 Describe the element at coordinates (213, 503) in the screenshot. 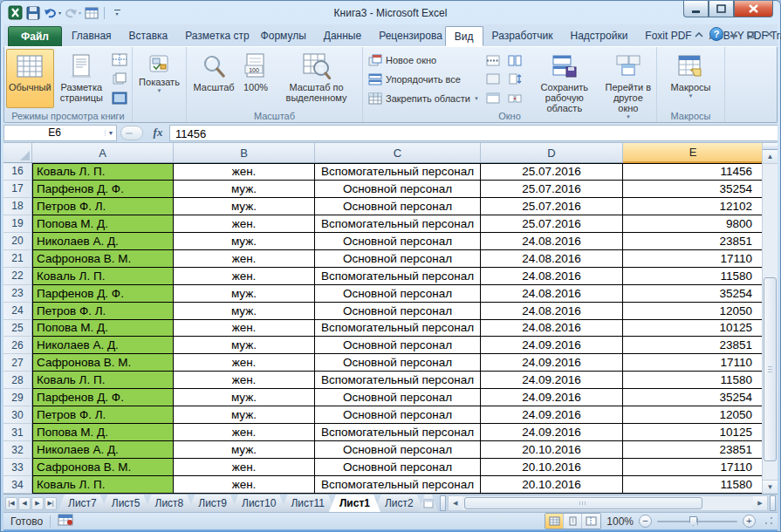

I see `sheet-tab-Лист9: Лист9` at that location.